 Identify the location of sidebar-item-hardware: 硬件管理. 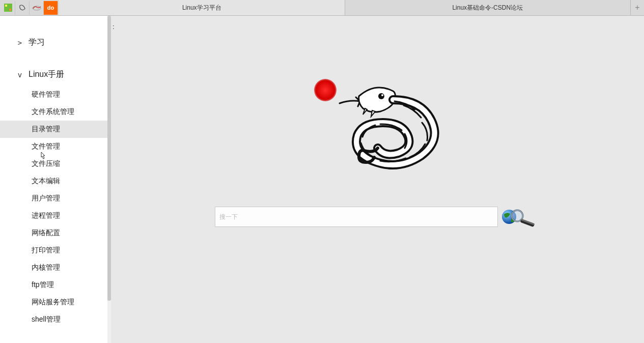
(55, 95).